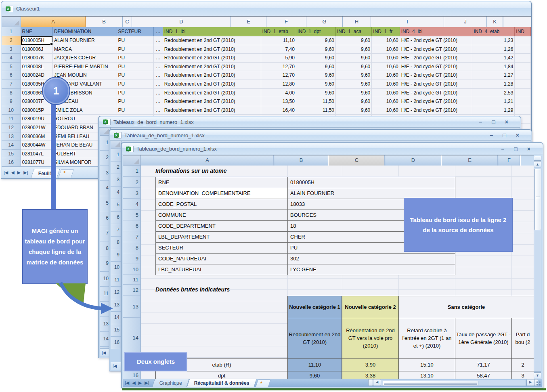 The image size is (547, 392). What do you see at coordinates (377, 383) in the screenshot?
I see `scroll-left-icon: ◀` at bounding box center [377, 383].